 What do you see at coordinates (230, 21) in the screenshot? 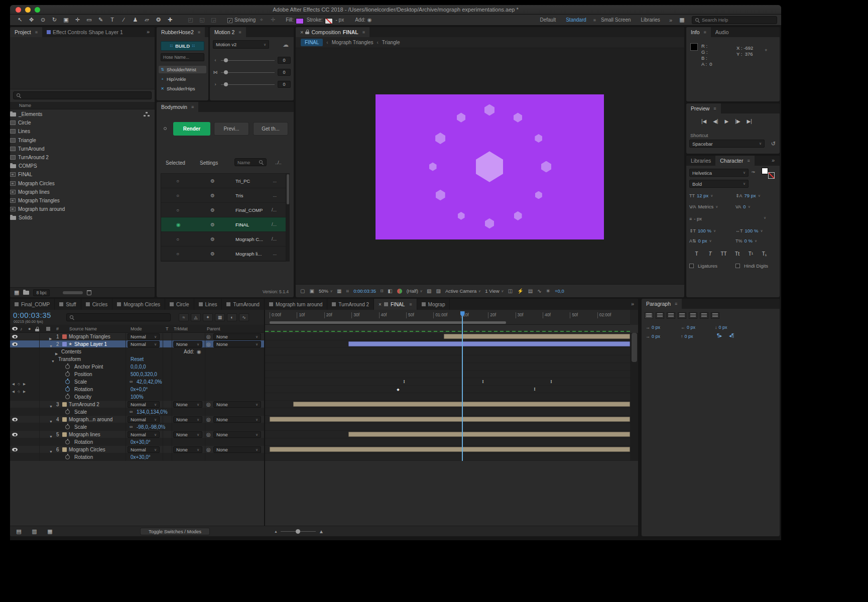
I see `snapping-checkbox: ✓` at bounding box center [230, 21].